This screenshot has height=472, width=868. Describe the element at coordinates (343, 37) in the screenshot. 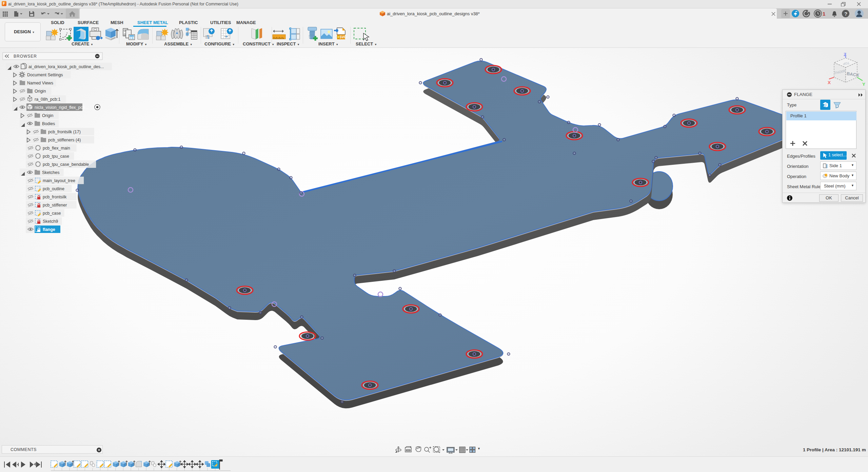

I see `svg-text: SVG` at that location.